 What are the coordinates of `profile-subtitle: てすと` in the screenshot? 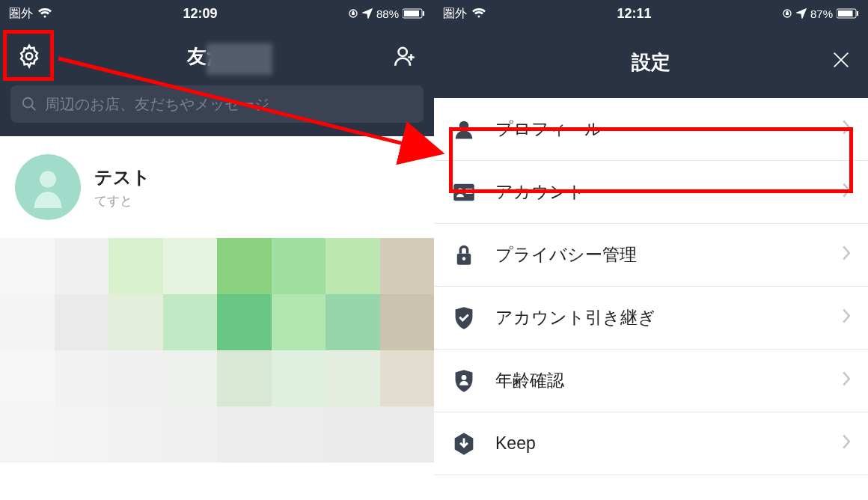 It's located at (123, 201).